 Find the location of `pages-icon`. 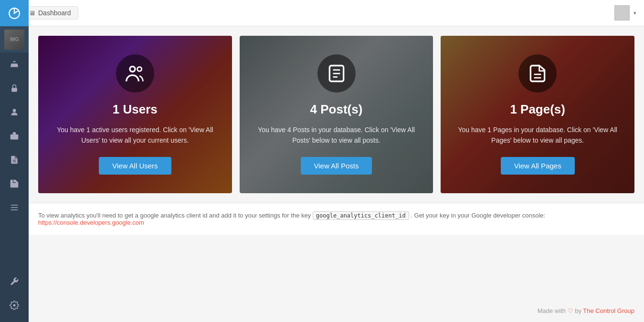

pages-icon is located at coordinates (538, 73).